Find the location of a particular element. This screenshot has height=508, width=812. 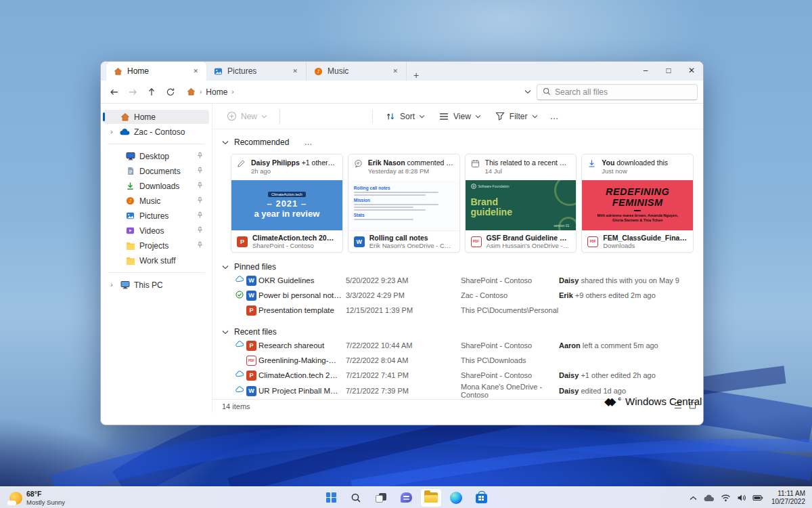

sidebar-item-videos: Videos is located at coordinates (156, 230).